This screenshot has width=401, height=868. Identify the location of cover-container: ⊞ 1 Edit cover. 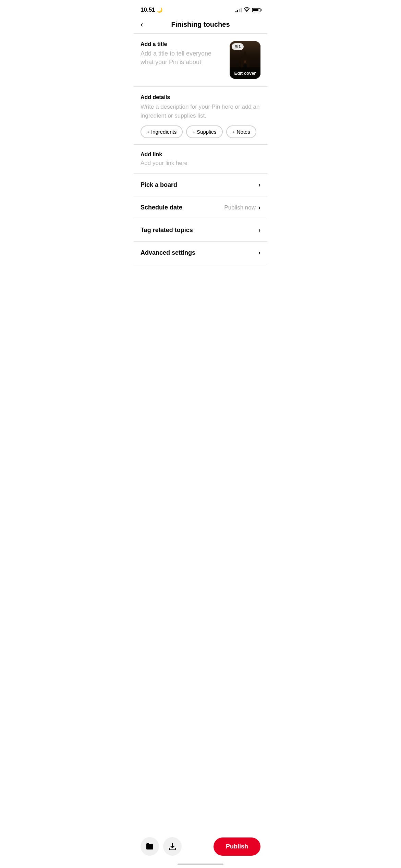
(245, 60).